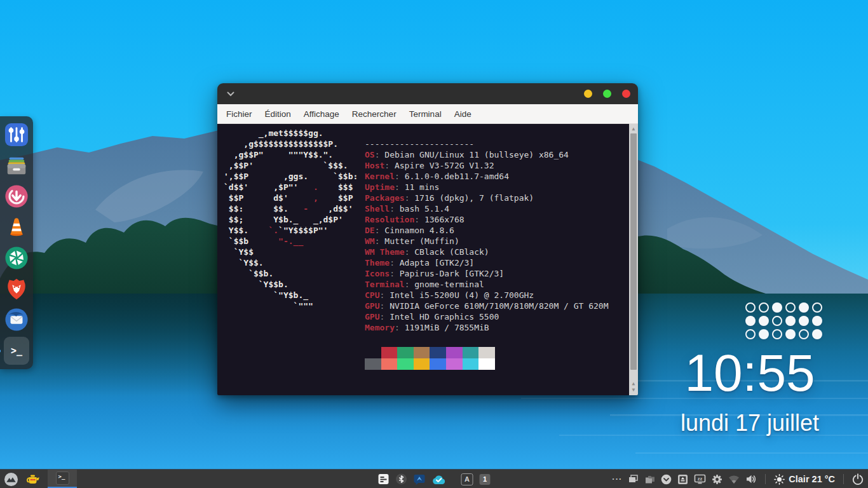 This screenshot has width=868, height=488. What do you see at coordinates (17, 196) in the screenshot?
I see `software-updater-icon` at bounding box center [17, 196].